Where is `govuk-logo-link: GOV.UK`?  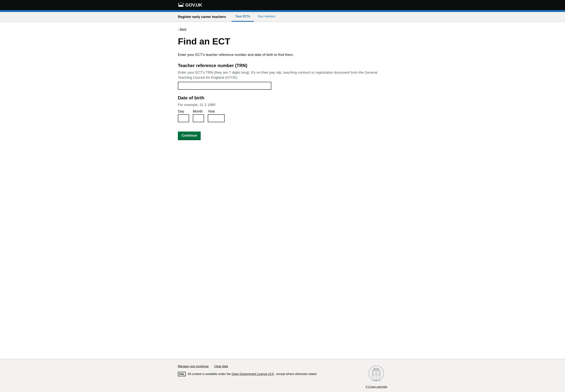
govuk-logo-link: GOV.UK is located at coordinates (190, 5).